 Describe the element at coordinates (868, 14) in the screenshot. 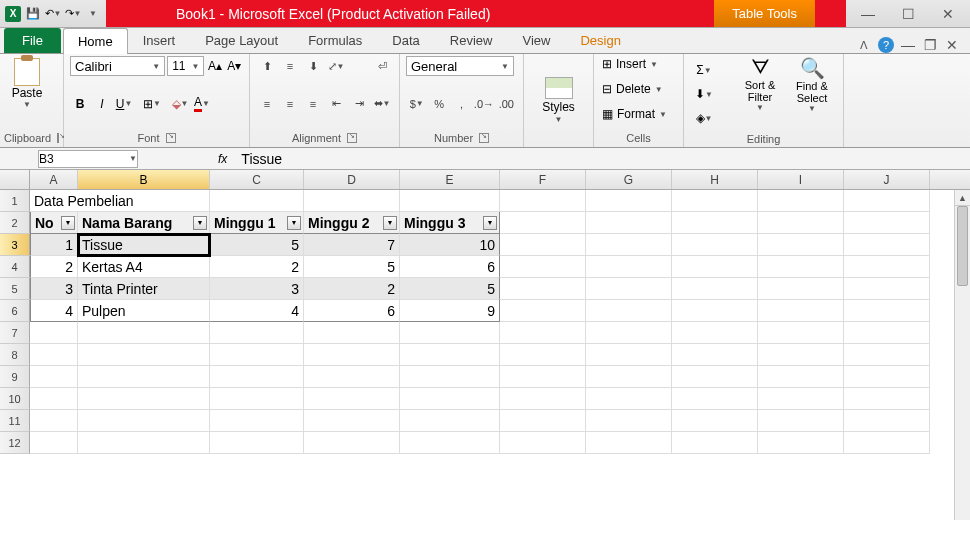

I see `minimize-button: —` at that location.